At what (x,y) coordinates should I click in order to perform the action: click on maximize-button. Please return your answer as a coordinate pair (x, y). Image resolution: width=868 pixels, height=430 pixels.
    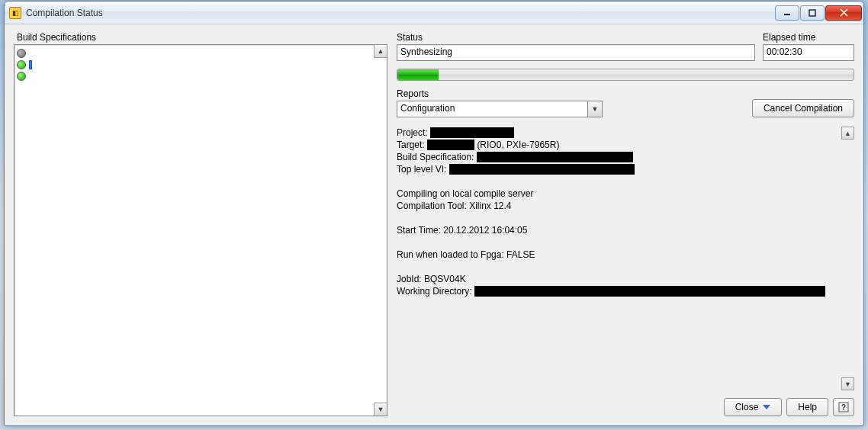
    Looking at the image, I should click on (812, 13).